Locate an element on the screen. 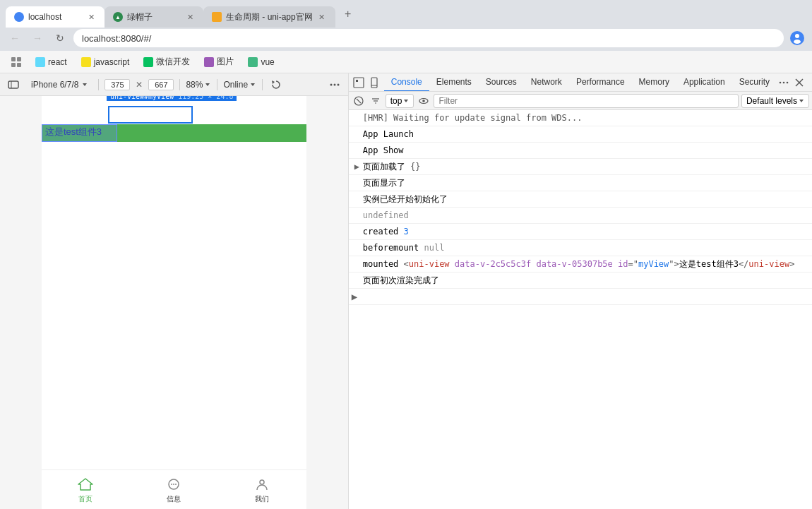 This screenshot has height=509, width=812. expand-placeholder9 is located at coordinates (359, 264).